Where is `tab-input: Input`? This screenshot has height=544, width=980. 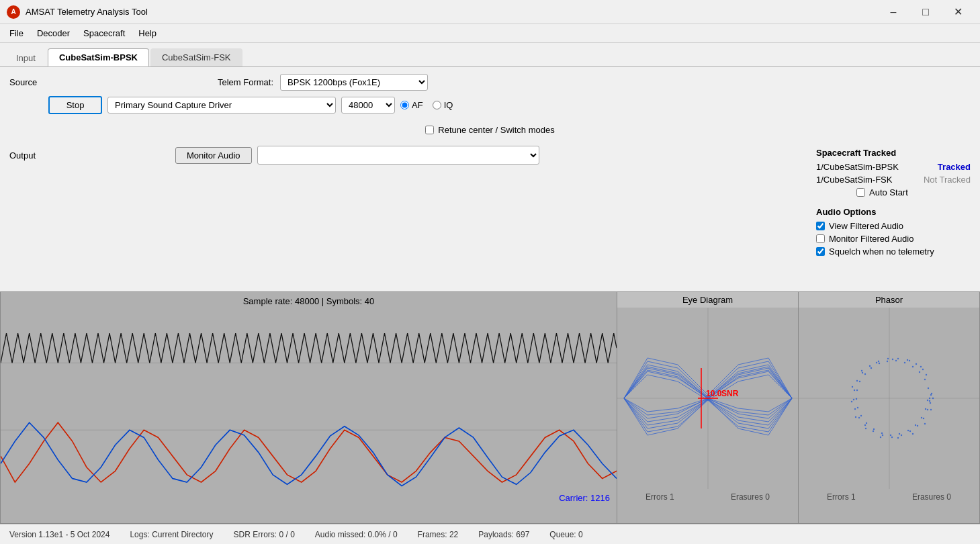
tab-input: Input is located at coordinates (26, 58).